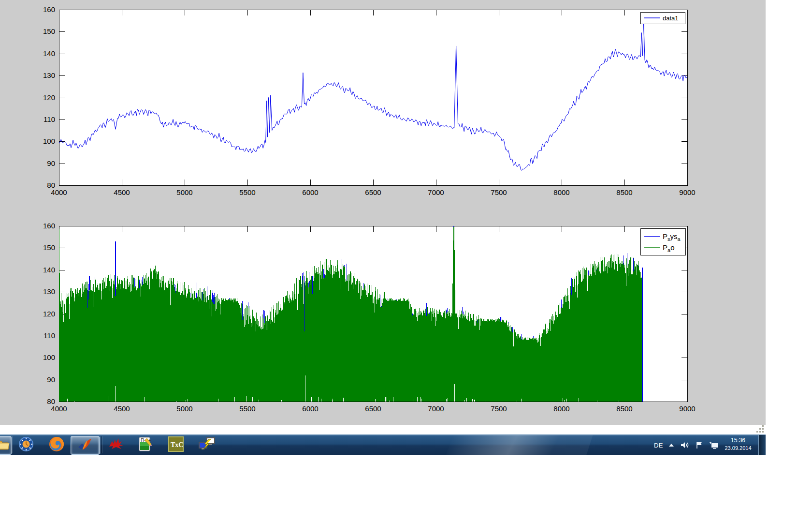  Describe the element at coordinates (6, 446) in the screenshot. I see `folder-icon` at that location.